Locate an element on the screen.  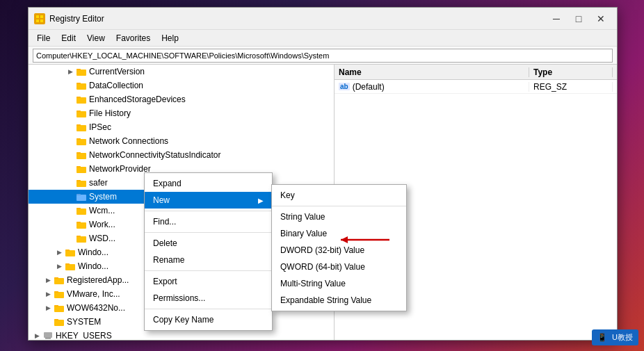
tree-label: Wcm... is located at coordinates (102, 211).